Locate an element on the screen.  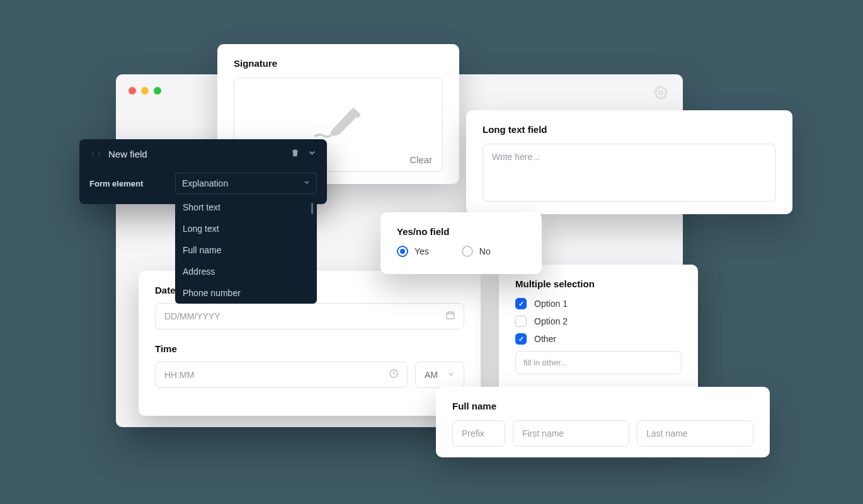
radio-no-label: No is located at coordinates (485, 251).